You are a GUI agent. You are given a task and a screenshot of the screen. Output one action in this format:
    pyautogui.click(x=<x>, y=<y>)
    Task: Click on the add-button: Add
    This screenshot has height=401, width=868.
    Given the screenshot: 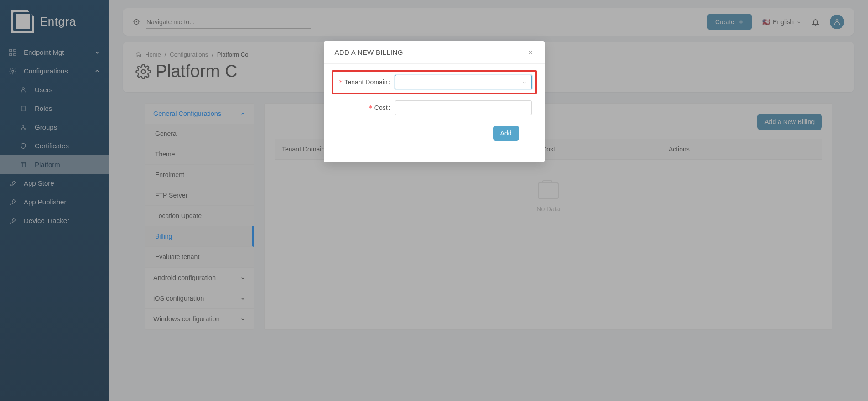 What is the action you would take?
    pyautogui.click(x=506, y=133)
    